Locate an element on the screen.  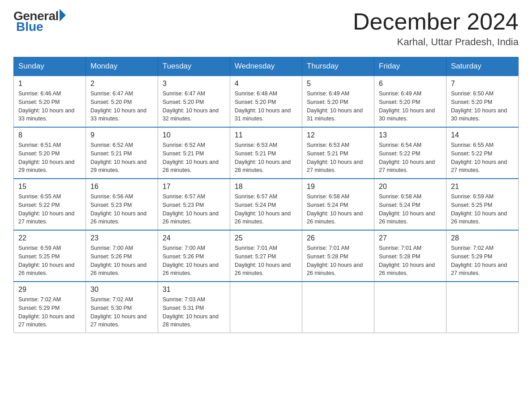
day-info: Sunrise: 6:54 AM Sunset: 5:22 PM Dayligh… is located at coordinates (410, 158).